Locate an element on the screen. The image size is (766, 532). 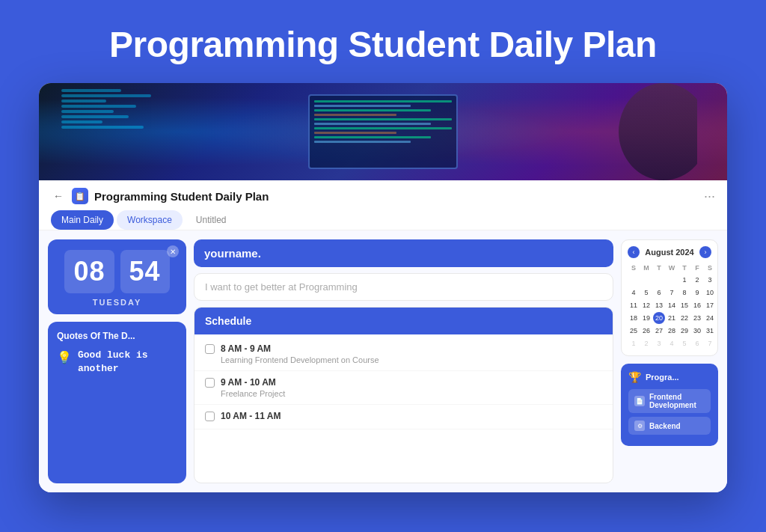
cal-day: 26 is located at coordinates (646, 331).